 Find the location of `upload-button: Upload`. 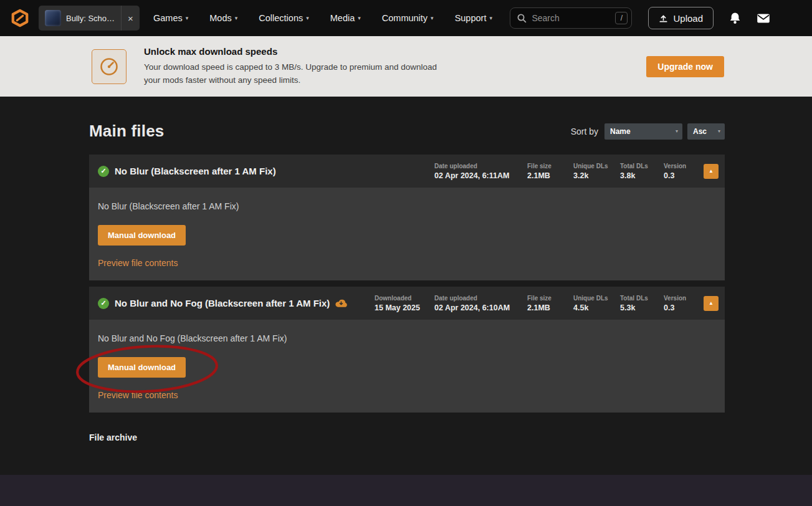

upload-button: Upload is located at coordinates (681, 18).